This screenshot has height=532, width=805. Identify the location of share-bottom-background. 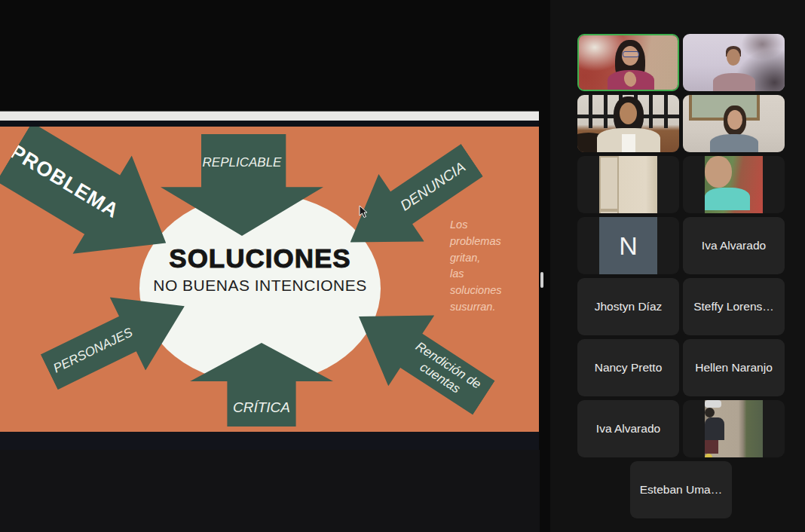
(270, 491).